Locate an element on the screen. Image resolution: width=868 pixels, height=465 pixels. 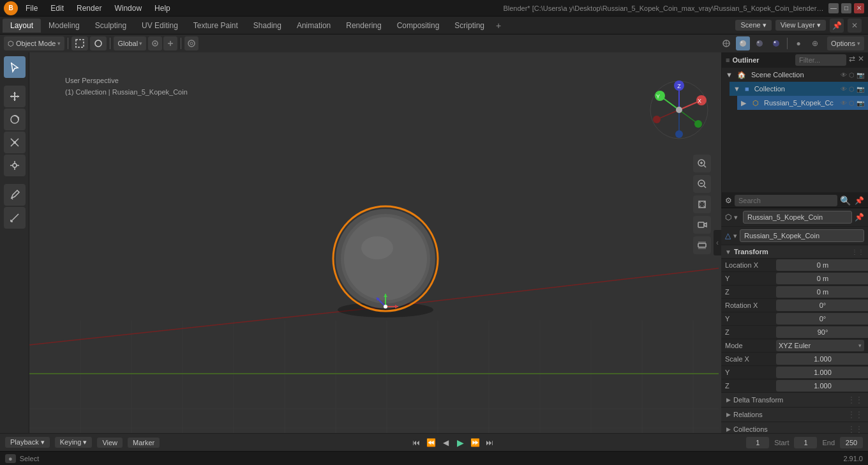
rendered-btn is located at coordinates (776, 43).